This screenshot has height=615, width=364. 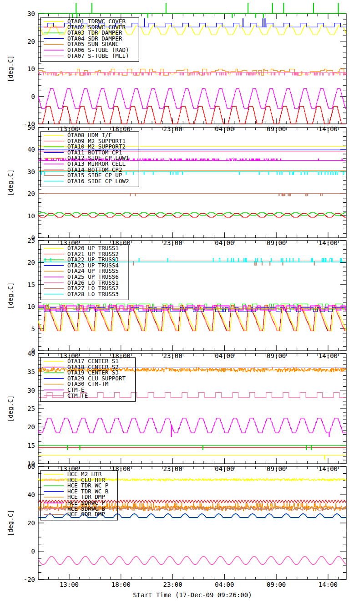 I want to click on y-tick-label: 60, so click(x=31, y=466).